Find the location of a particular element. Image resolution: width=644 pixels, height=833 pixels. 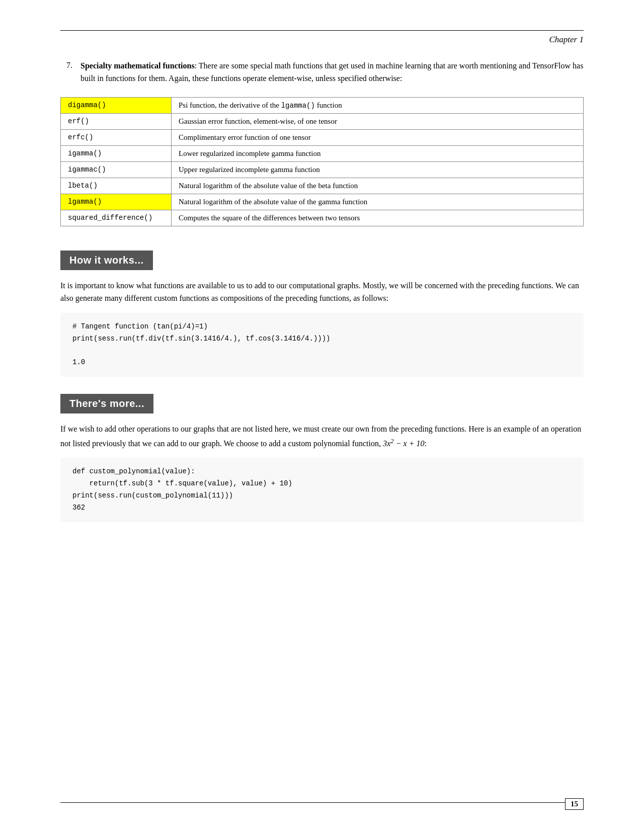

list-content: Specialty mathematical functions: There … is located at coordinates (332, 72).